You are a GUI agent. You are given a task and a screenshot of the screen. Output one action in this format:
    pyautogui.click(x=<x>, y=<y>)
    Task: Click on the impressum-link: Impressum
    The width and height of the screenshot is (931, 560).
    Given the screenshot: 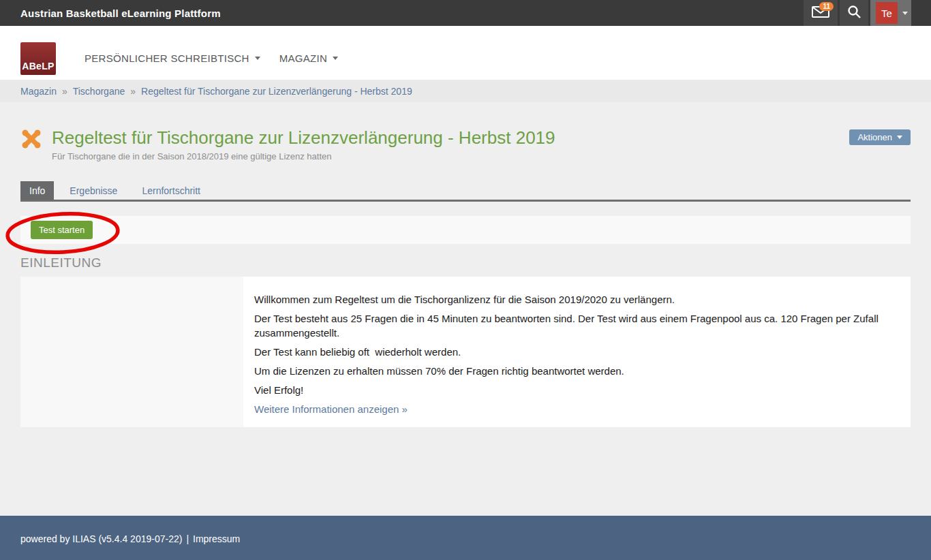 What is the action you would take?
    pyautogui.click(x=217, y=539)
    